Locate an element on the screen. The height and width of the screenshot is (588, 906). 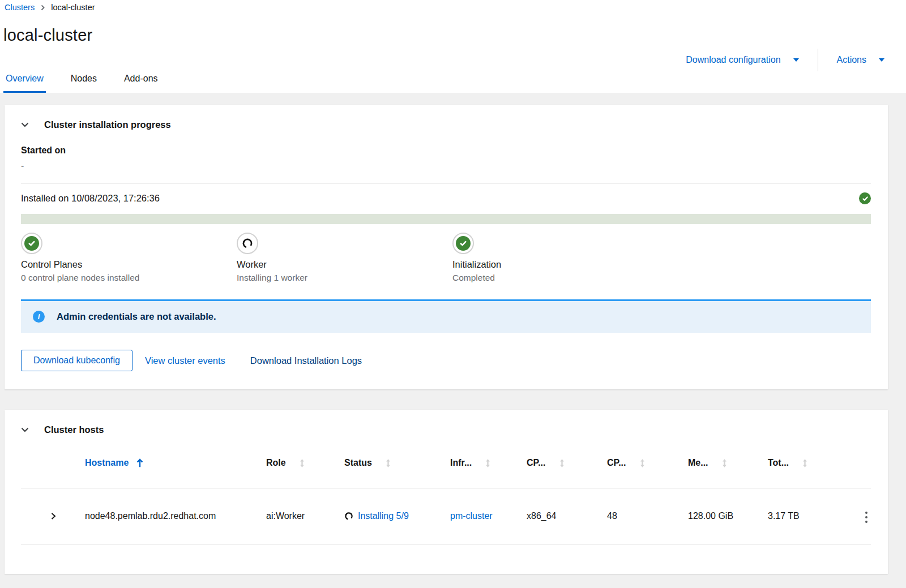
installation-actions-row: Download kubeconfig View cluster events … is located at coordinates (446, 360).